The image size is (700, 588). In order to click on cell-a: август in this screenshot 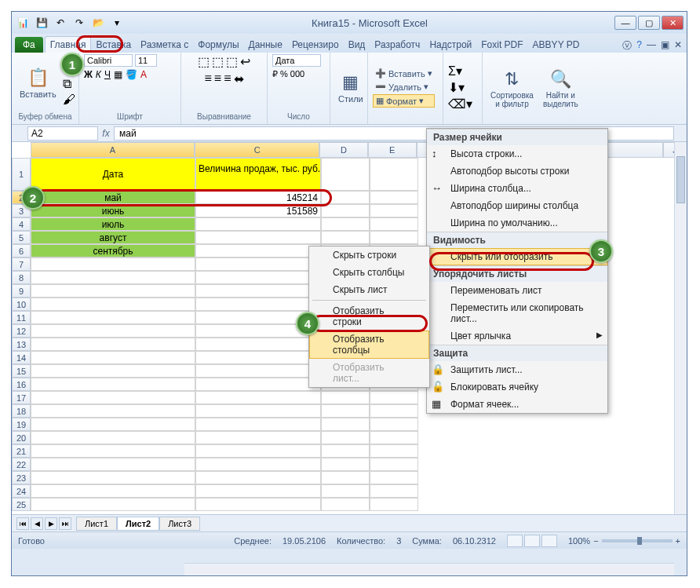, I will do `click(113, 237)`.